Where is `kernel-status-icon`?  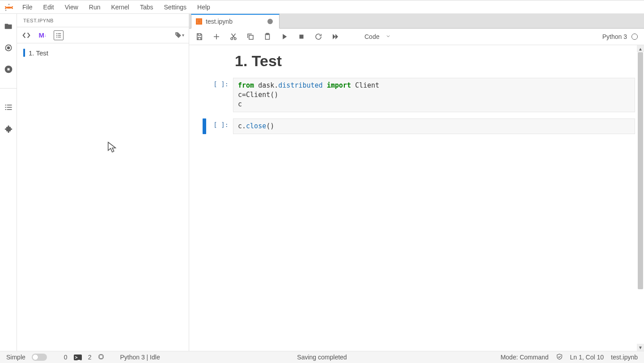 kernel-status-icon is located at coordinates (635, 37).